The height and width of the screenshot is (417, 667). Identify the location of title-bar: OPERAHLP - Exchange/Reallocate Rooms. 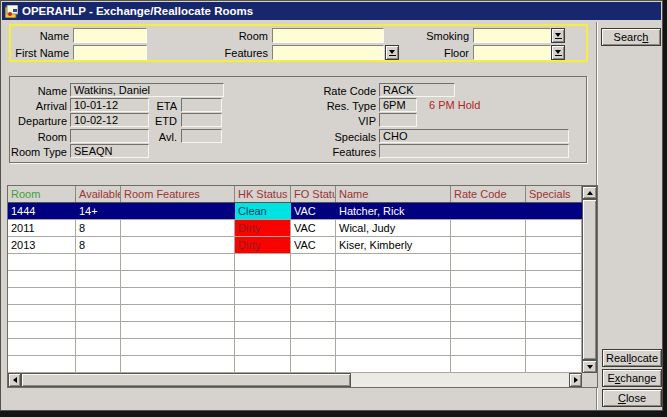
(332, 11).